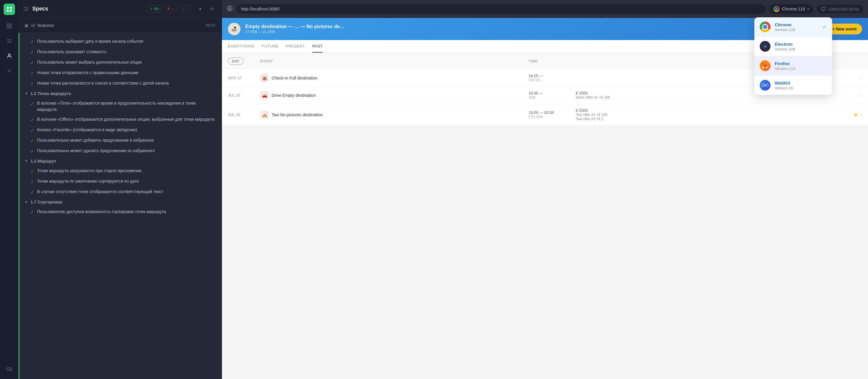  I want to click on webkit-version: Version 16, so click(784, 88).